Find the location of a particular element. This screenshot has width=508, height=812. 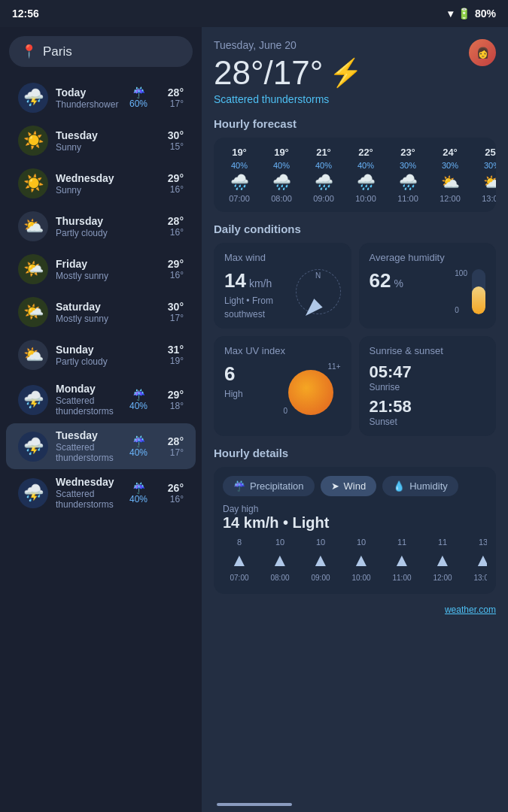

weather-main-icon: ⚡ is located at coordinates (346, 73).